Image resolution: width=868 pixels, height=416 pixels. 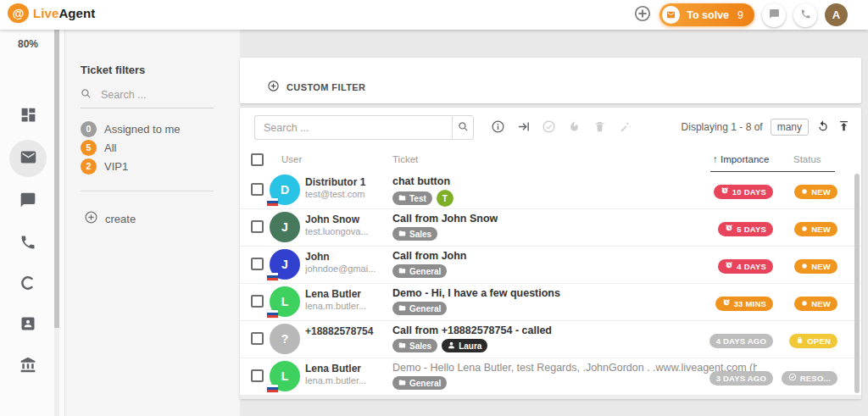 I want to click on spam-button, so click(x=574, y=127).